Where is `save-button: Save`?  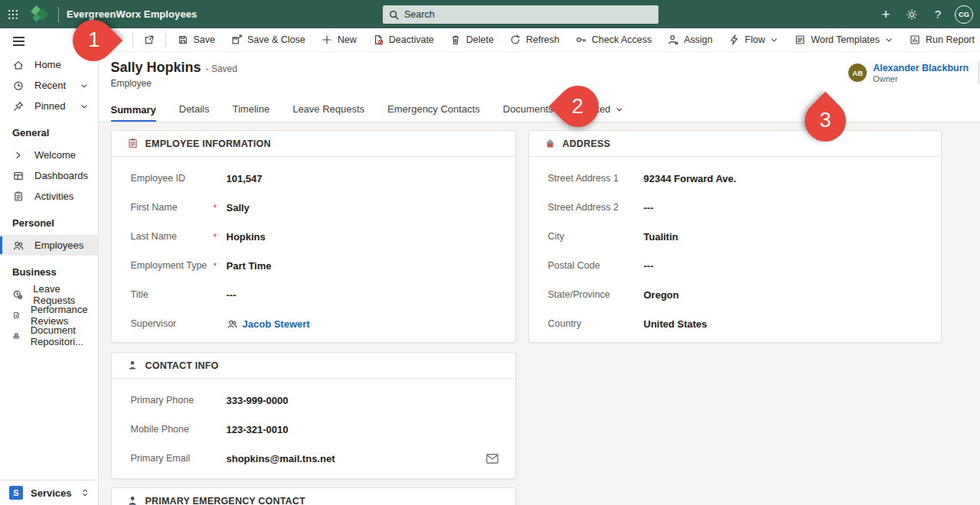
save-button: Save is located at coordinates (196, 40).